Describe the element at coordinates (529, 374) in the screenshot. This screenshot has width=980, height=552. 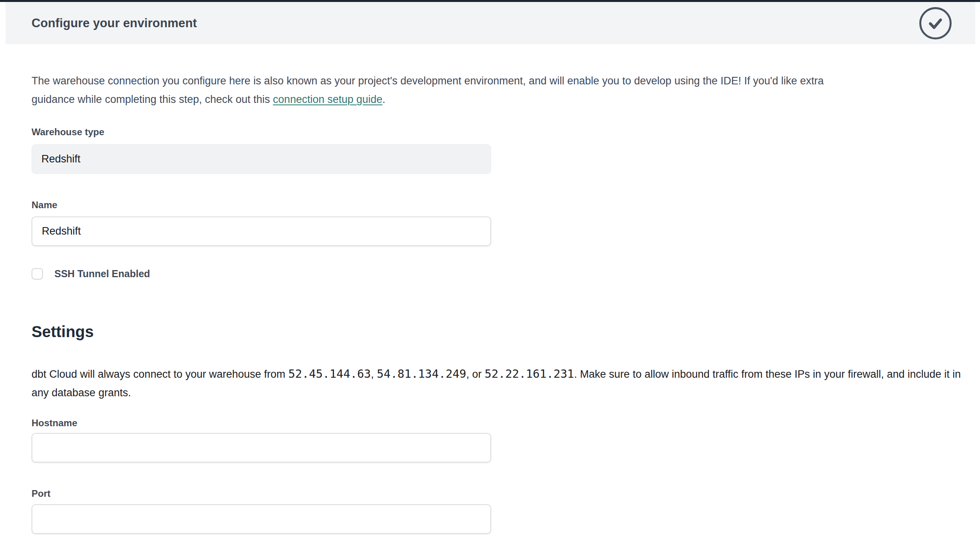
I see `ip-address-3: 52.22.161.231` at that location.